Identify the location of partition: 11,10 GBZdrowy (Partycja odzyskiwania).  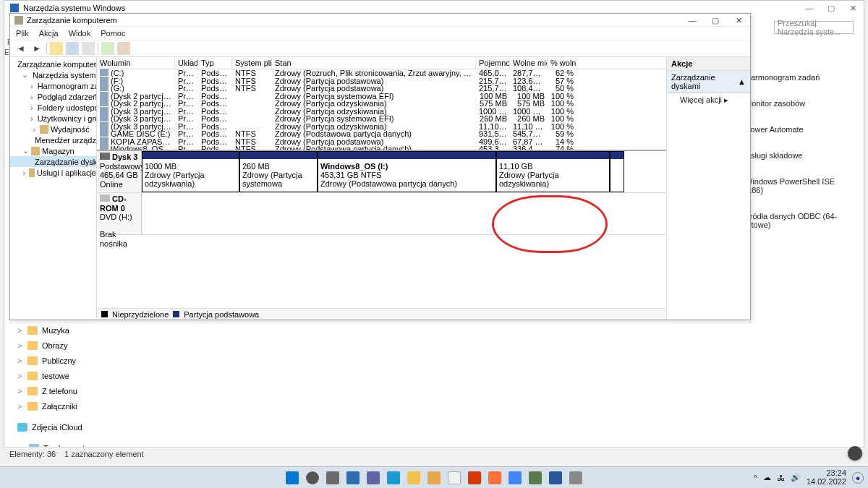
(553, 172).